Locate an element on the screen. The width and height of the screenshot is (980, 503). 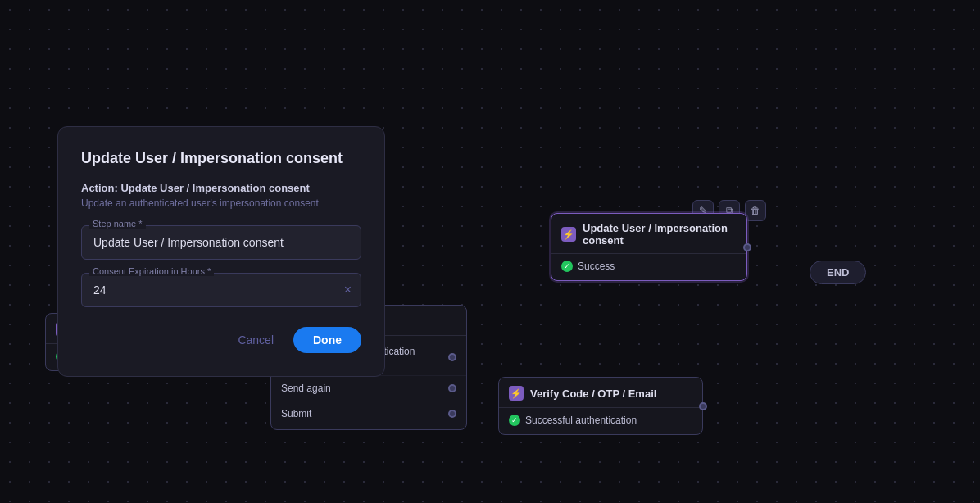
step-name-field: Step name * is located at coordinates (221, 242).